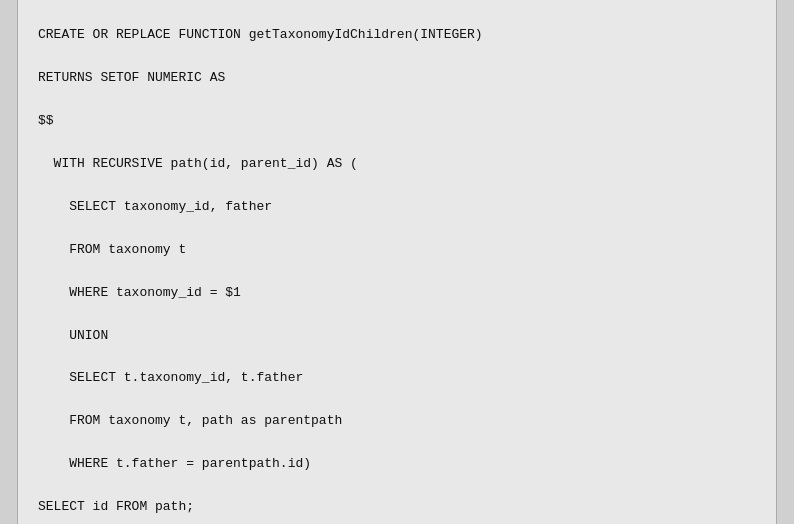  Describe the element at coordinates (170, 378) in the screenshot. I see `code-line-09: SELECT t.taxonomy_id, t.father` at that location.